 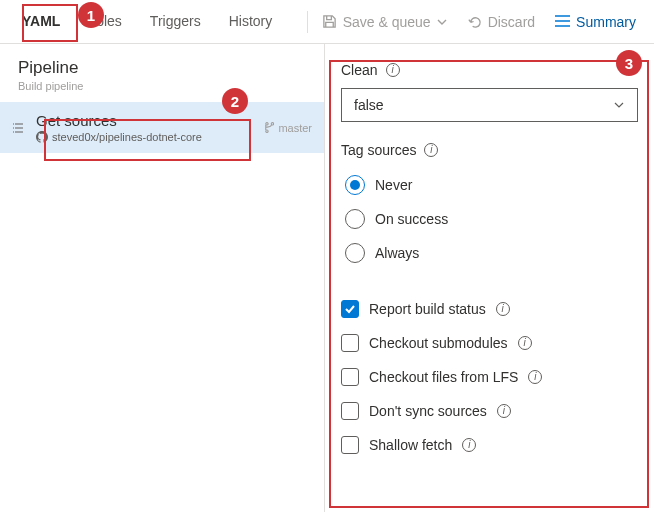 I want to click on clean-select: false, so click(x=490, y=105).